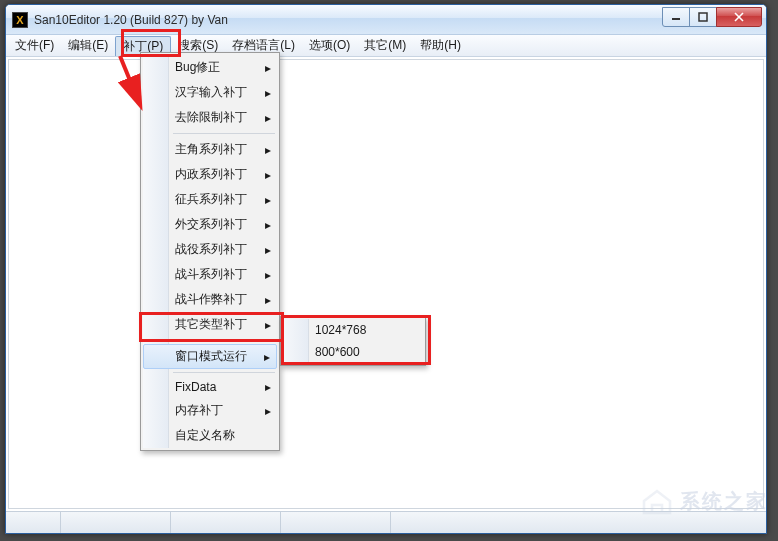  Describe the element at coordinates (210, 324) in the screenshot. I see `dd-other-type: 其它类型补丁▸` at that location.